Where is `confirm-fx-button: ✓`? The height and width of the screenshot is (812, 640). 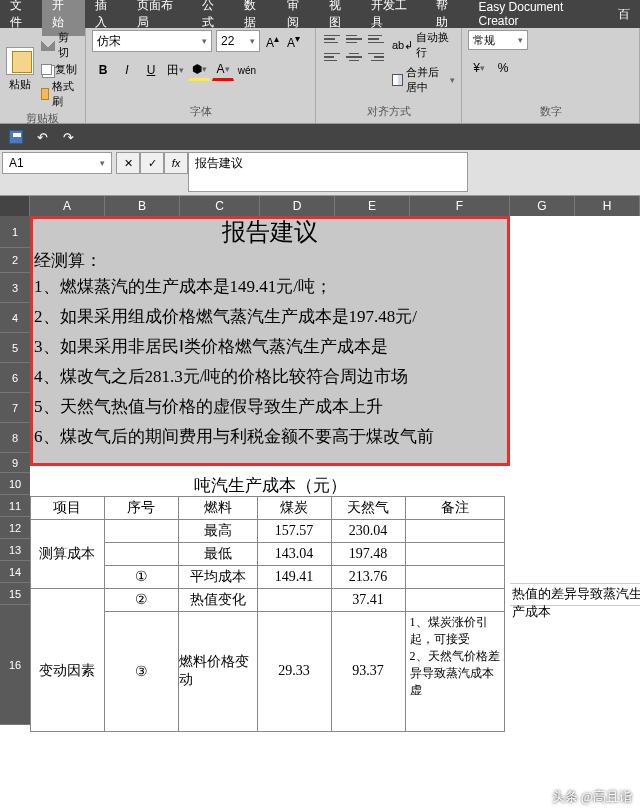
confirm-fx-button: ✓ is located at coordinates (152, 163).